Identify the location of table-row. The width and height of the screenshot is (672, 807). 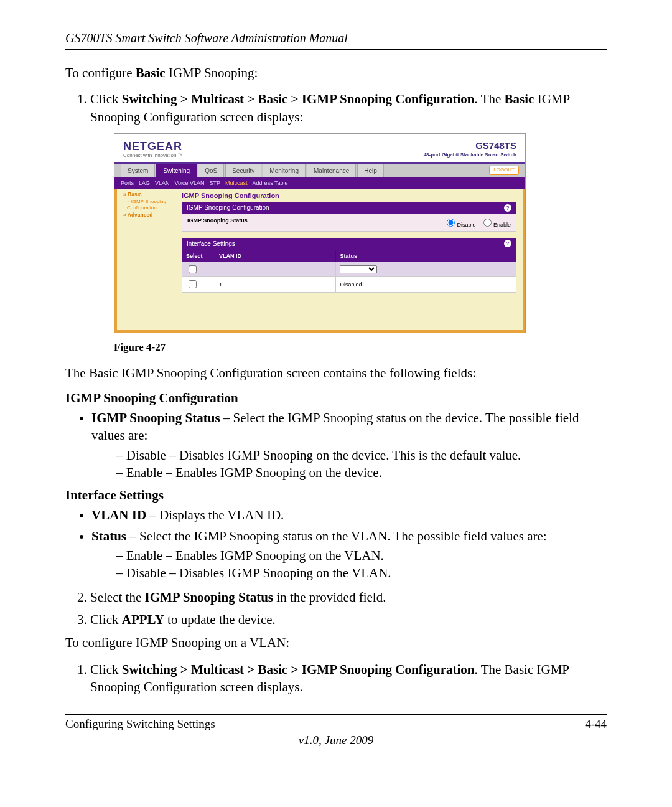
(350, 270).